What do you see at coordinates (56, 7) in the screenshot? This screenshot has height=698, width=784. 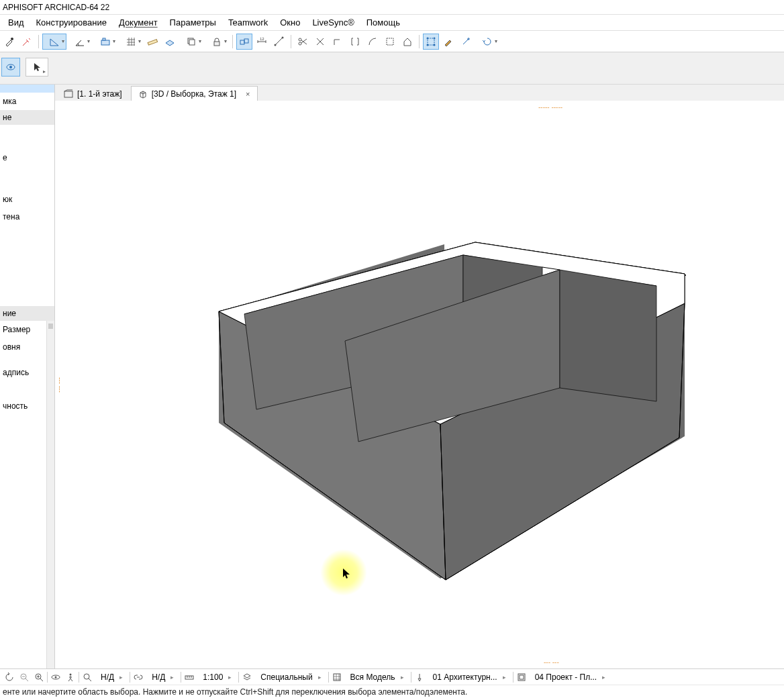 I see `app-title: APHISOFT ARCHICAD-64 22` at bounding box center [56, 7].